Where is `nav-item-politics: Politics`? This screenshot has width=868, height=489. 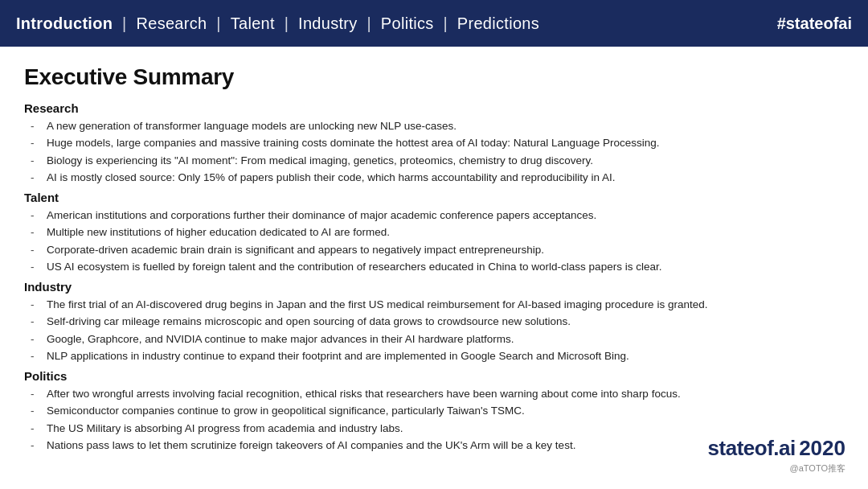 nav-item-politics: Politics is located at coordinates (407, 23).